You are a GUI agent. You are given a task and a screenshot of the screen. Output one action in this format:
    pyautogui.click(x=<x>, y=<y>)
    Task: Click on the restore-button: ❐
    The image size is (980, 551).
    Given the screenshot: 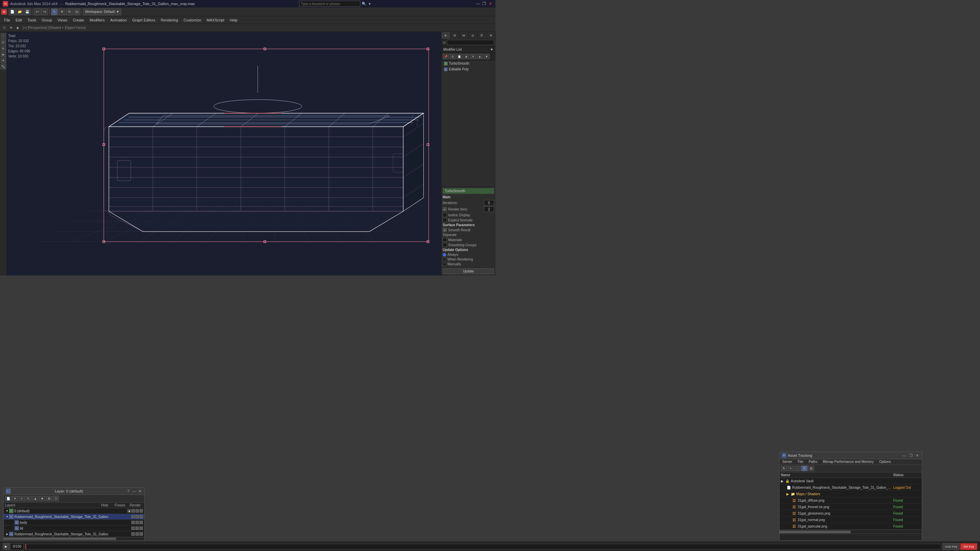 What is the action you would take?
    pyautogui.click(x=484, y=4)
    